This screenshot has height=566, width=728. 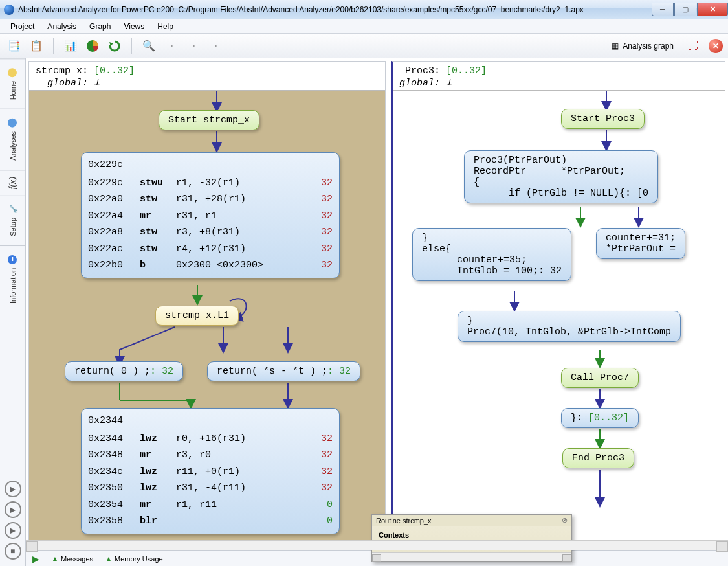 I want to click on node-start-proc3: Start Proc3, so click(x=603, y=119).